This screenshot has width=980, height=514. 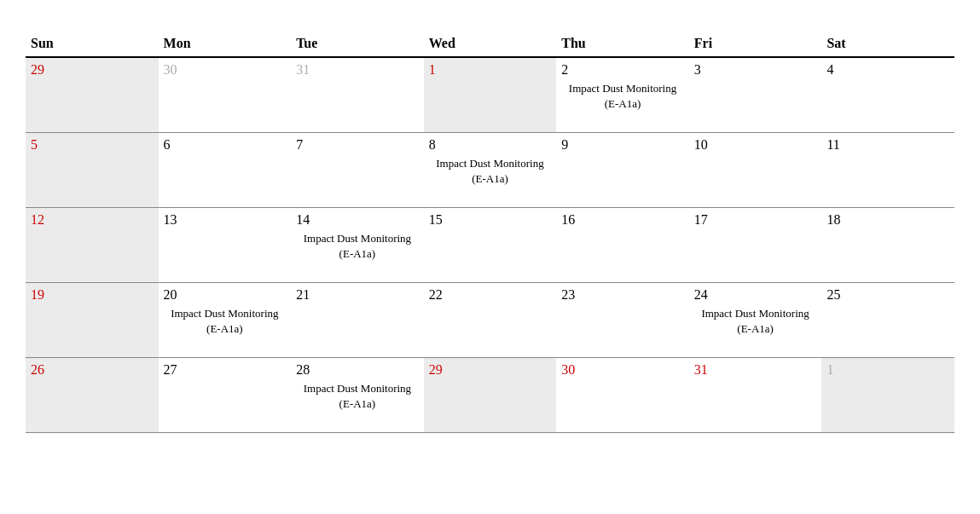 I want to click on col-header-tue: Tue, so click(x=357, y=44).